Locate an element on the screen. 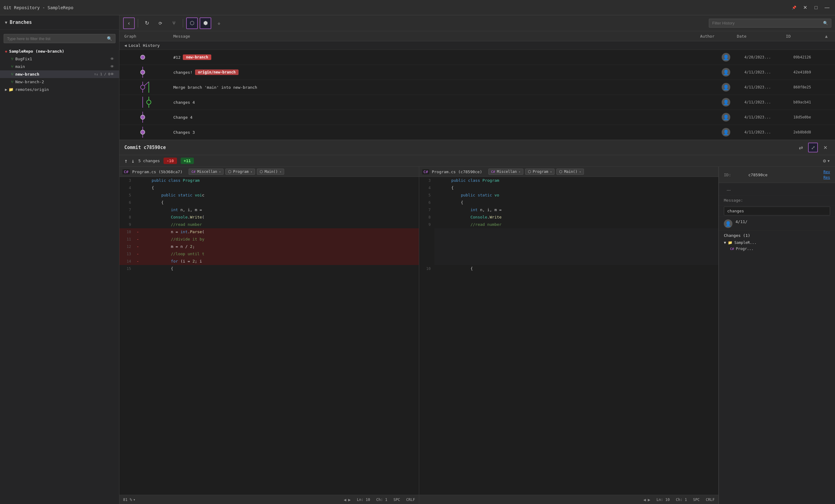 This screenshot has height=504, width=835. minimize-button: — is located at coordinates (827, 7).